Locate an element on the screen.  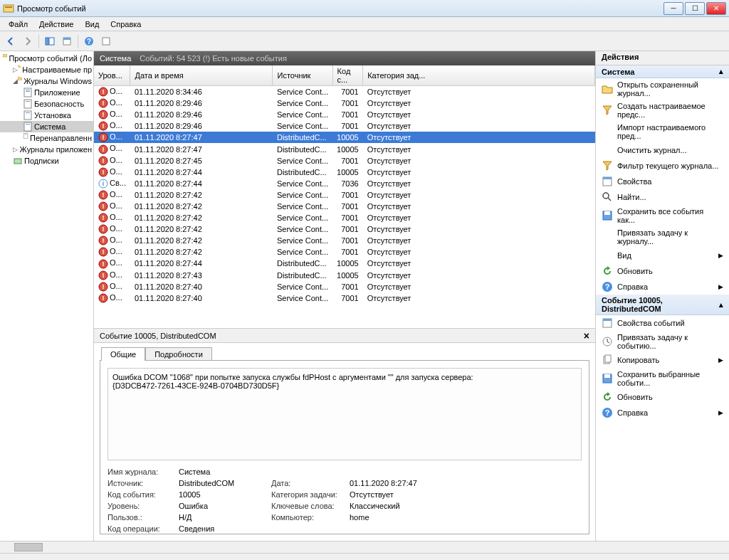
menu-bar: Файл Действие Вид Справка is located at coordinates (364, 24).